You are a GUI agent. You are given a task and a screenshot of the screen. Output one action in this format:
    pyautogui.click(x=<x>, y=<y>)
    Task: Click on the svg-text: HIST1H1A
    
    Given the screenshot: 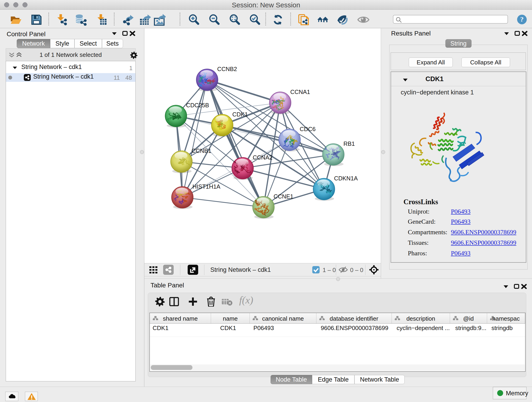 What is the action you would take?
    pyautogui.click(x=206, y=187)
    